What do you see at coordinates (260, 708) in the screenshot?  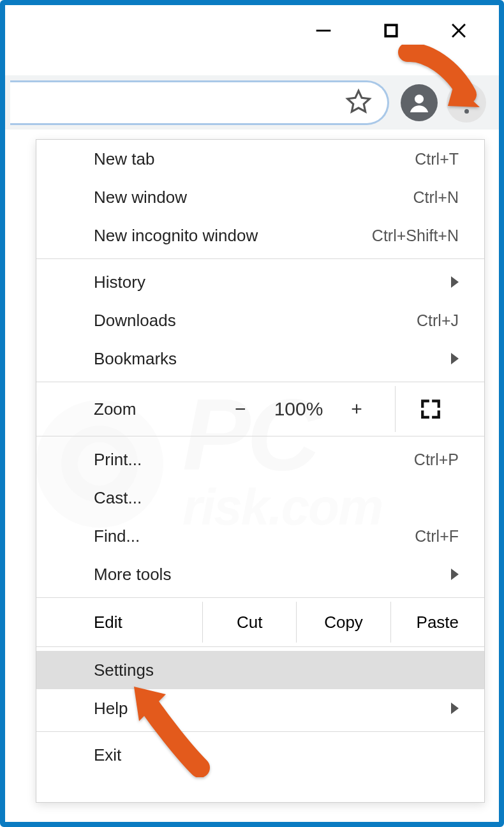 I see `menu-item-help: Help` at bounding box center [260, 708].